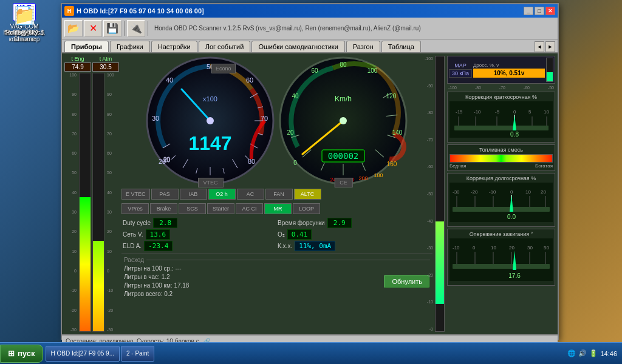 The height and width of the screenshot is (364, 622). What do you see at coordinates (456, 192) in the screenshot?
I see `svg-text: -30` at bounding box center [456, 192].